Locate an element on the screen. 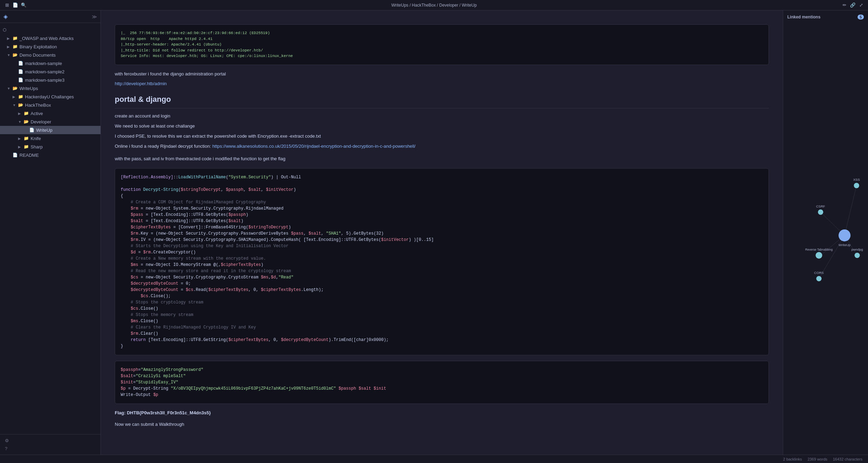 The width and height of the screenshot is (868, 463). para-walkthrough: Now we can submit a Walkthrough is located at coordinates (442, 425).